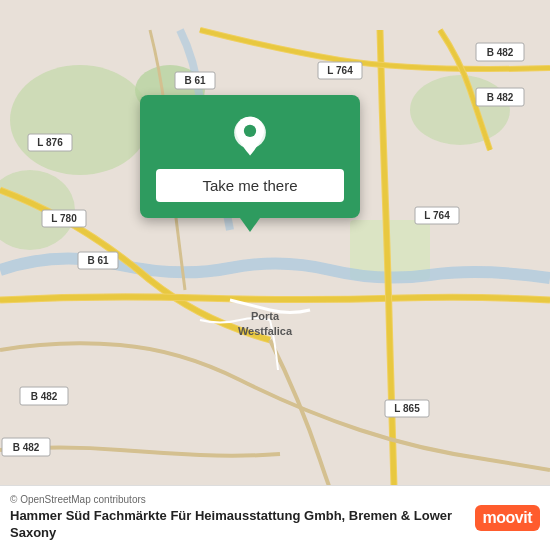 This screenshot has width=550, height=550. I want to click on location-popup: Take me there, so click(250, 156).